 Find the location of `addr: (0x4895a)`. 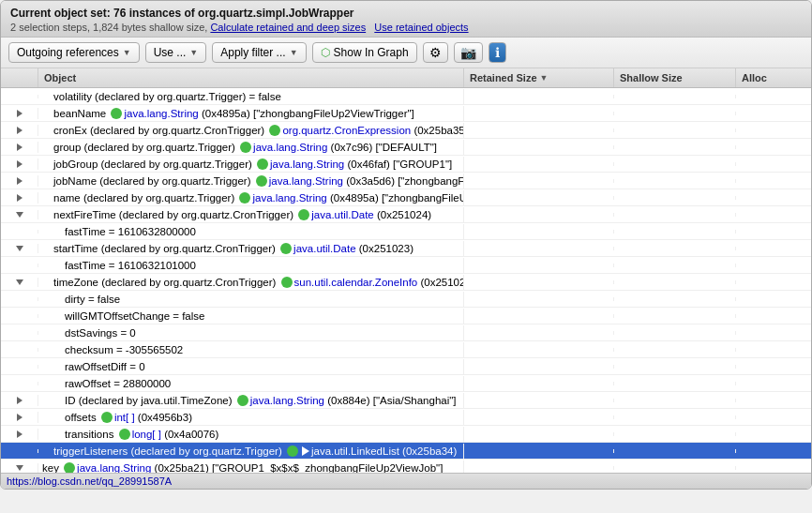

addr: (0x4895a) is located at coordinates (226, 113).